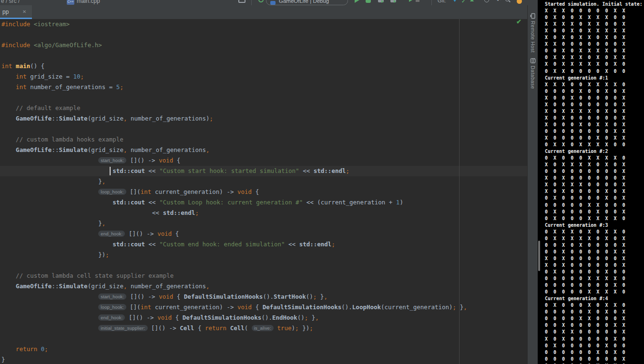 The image size is (644, 364). What do you see at coordinates (51, 45) in the screenshot?
I see `code-line: #include <algo/GameOfLife.h>` at bounding box center [51, 45].